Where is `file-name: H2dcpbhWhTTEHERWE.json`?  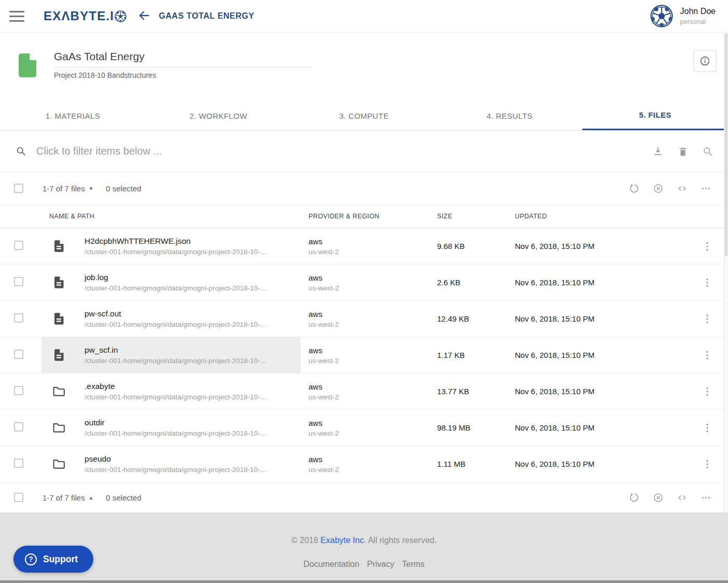 file-name: H2dcpbhWhTTEHERWE.json is located at coordinates (176, 241).